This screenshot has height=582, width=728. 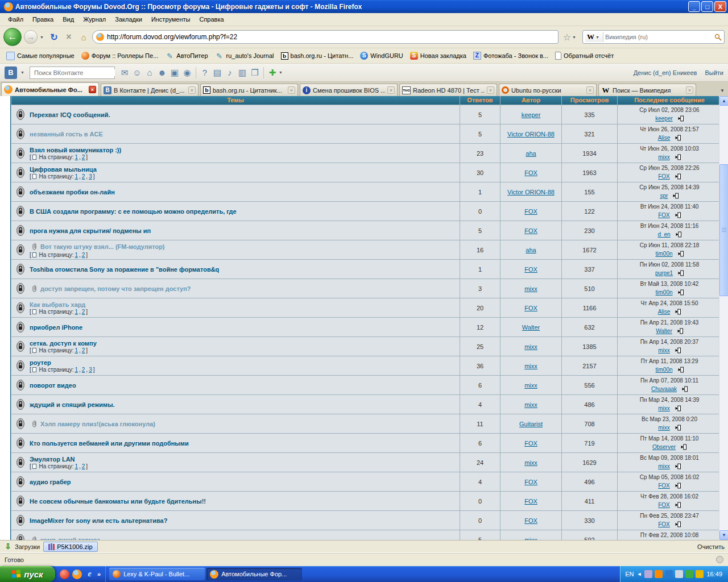 What do you see at coordinates (245, 56) in the screenshot?
I see `bookmark-item: ✎ru_auto's Journal` at bounding box center [245, 56].